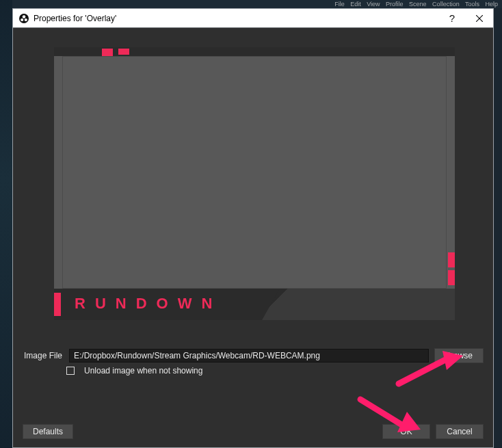 The image size is (502, 448). I want to click on unload-checkbox, so click(70, 371).